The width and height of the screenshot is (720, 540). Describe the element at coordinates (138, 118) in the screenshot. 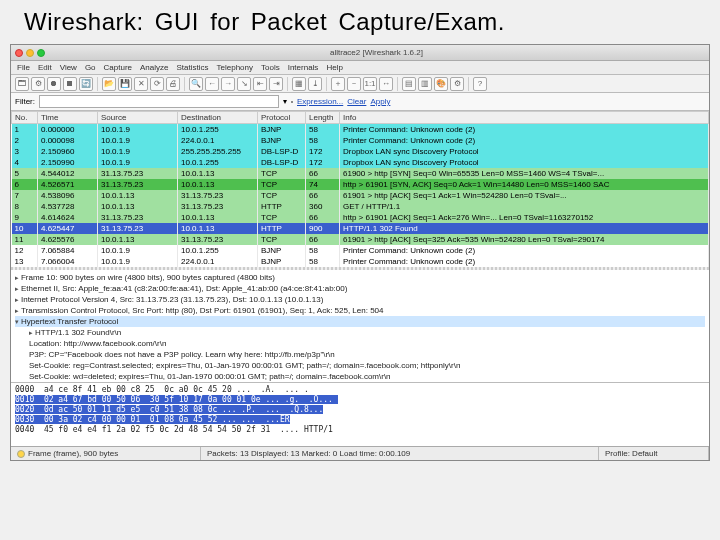

I see `col-source: Source` at that location.